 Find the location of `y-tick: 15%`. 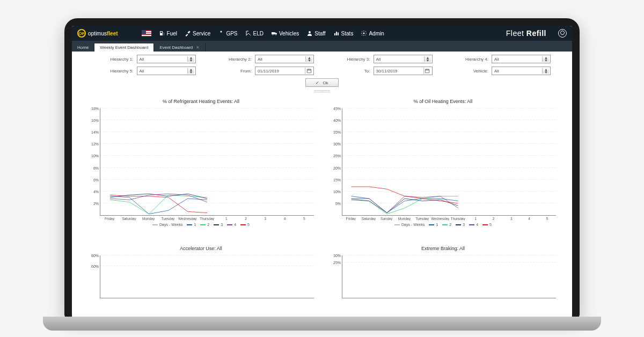

y-tick: 15% is located at coordinates (338, 179).